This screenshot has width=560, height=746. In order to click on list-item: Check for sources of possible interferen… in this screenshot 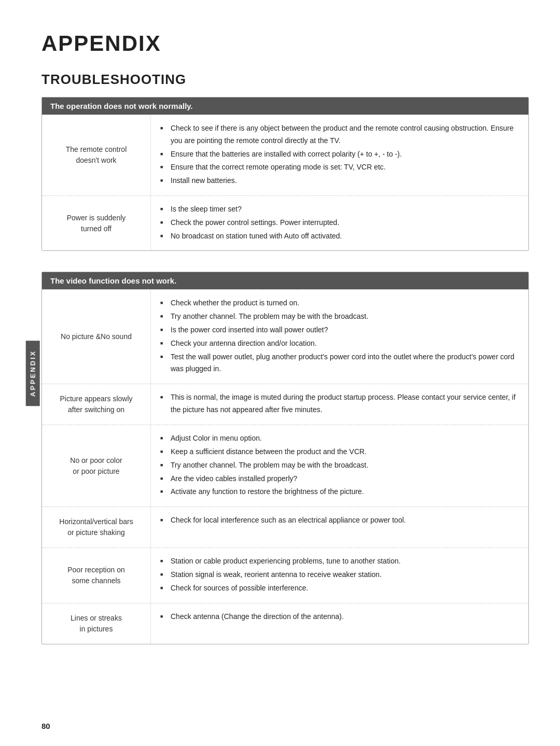, I will do `click(340, 588)`.